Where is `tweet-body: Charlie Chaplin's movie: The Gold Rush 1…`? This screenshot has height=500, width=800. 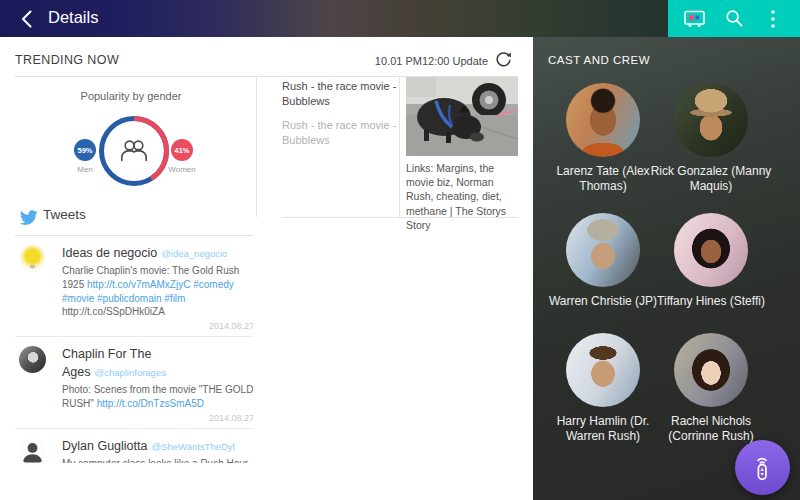 tweet-body: Charlie Chaplin's movie: The Gold Rush 1… is located at coordinates (158, 292).